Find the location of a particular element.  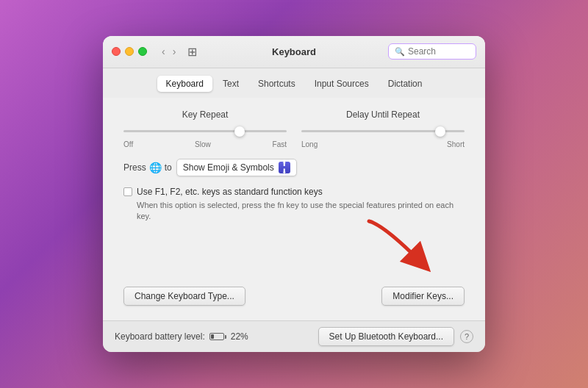

search-icon: 🔍 is located at coordinates (400, 51).